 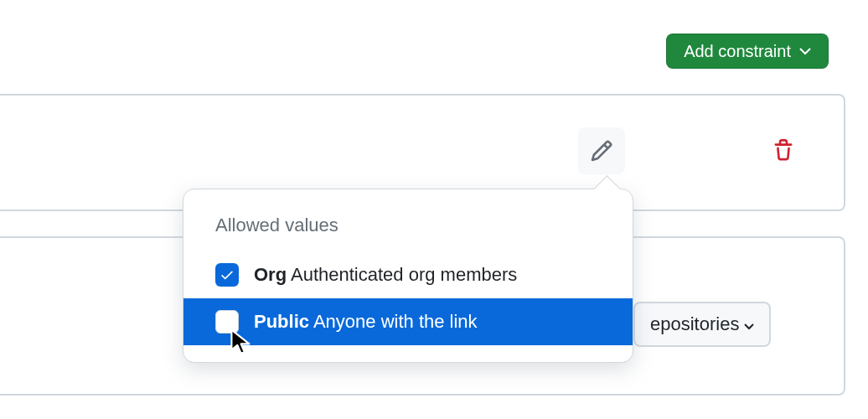 I want to click on checkbox-checked-icon, so click(x=227, y=275).